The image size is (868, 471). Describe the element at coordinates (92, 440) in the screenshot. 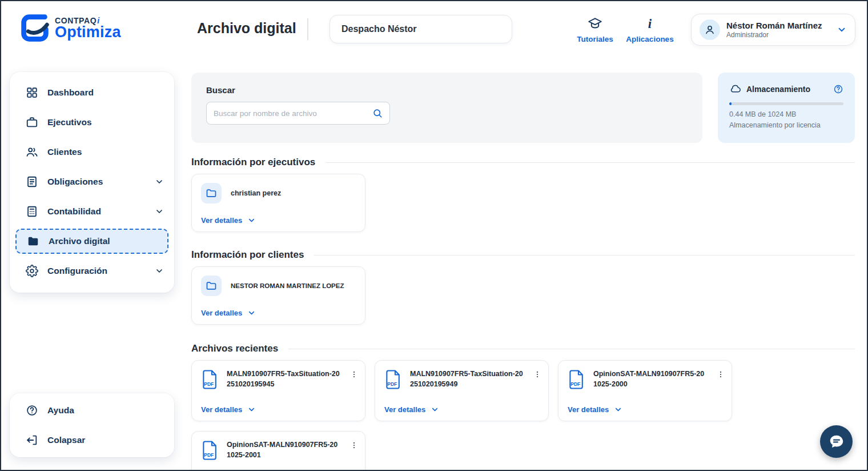

I see `collapse-sidebar-button: Colapsar` at that location.